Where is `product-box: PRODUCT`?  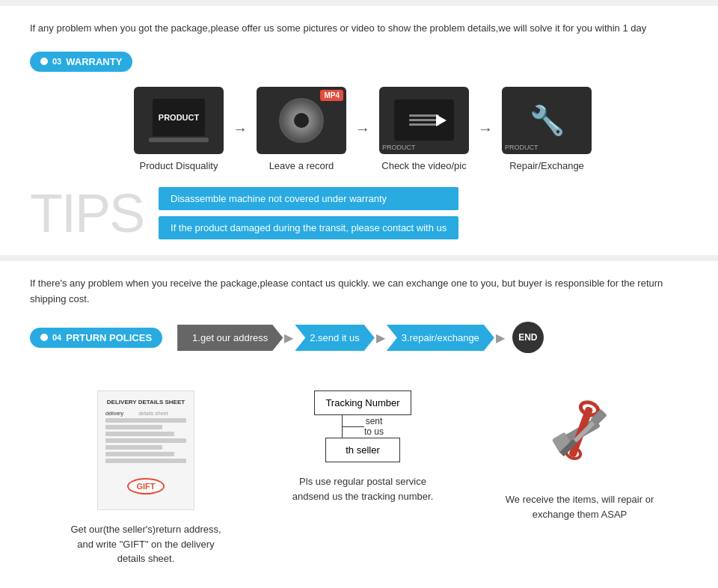 product-box: PRODUCT is located at coordinates (179, 120).